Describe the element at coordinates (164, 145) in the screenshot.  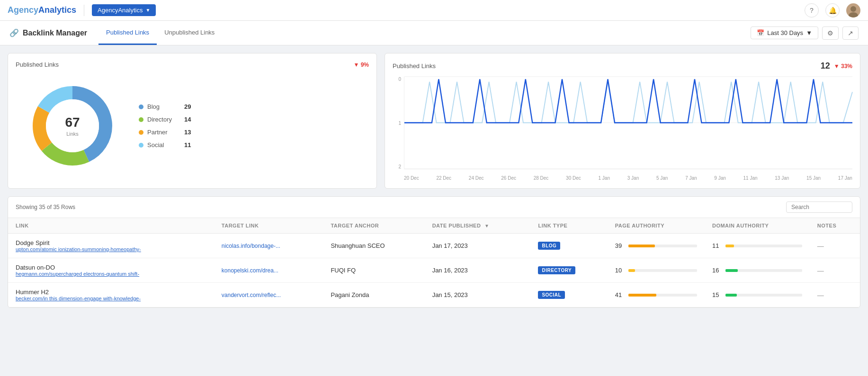
I see `legend-name-social: Social` at that location.